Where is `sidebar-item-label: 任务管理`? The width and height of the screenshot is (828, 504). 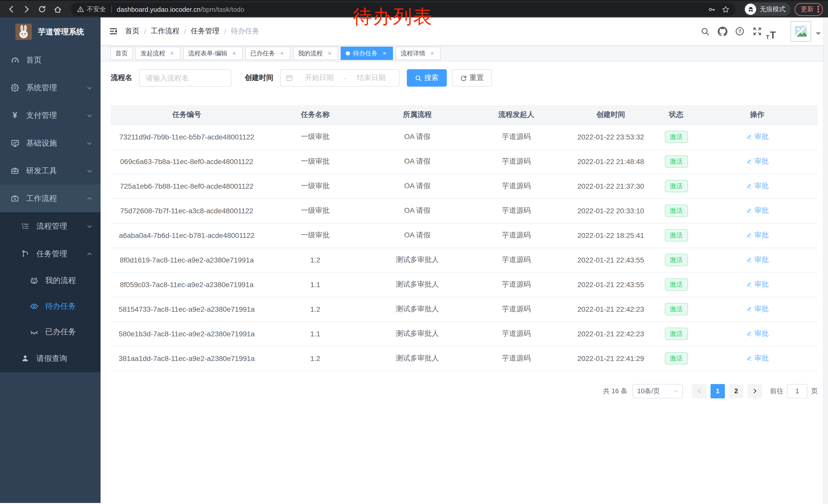 sidebar-item-label: 任务管理 is located at coordinates (52, 254).